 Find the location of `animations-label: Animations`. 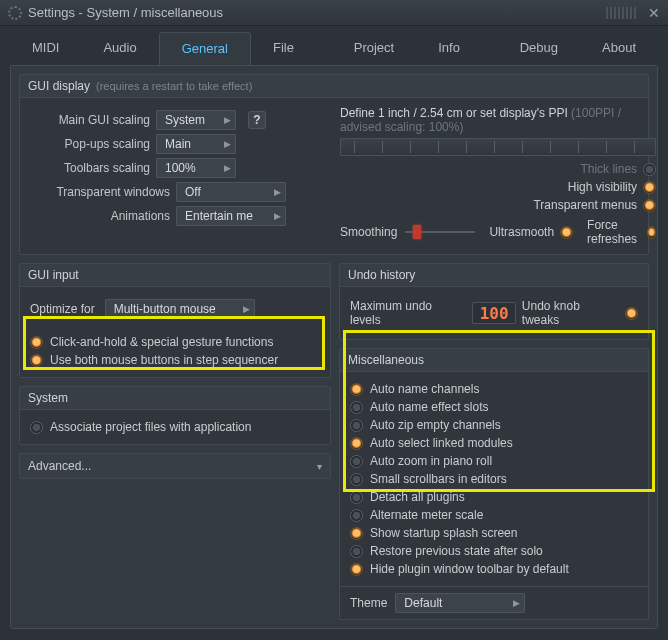

animations-label: Animations is located at coordinates (100, 216).